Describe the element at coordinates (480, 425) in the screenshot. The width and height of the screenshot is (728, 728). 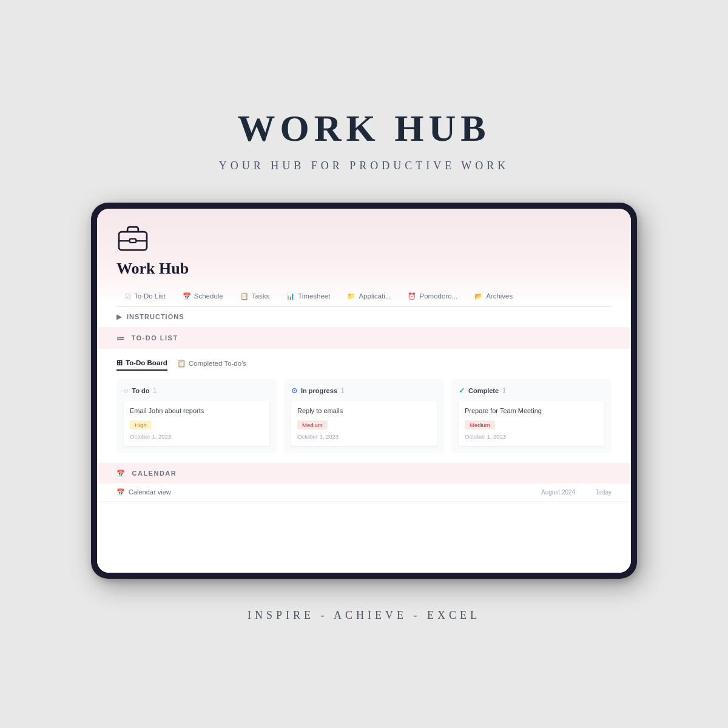
I see `card-meeting-badge: Medium` at that location.